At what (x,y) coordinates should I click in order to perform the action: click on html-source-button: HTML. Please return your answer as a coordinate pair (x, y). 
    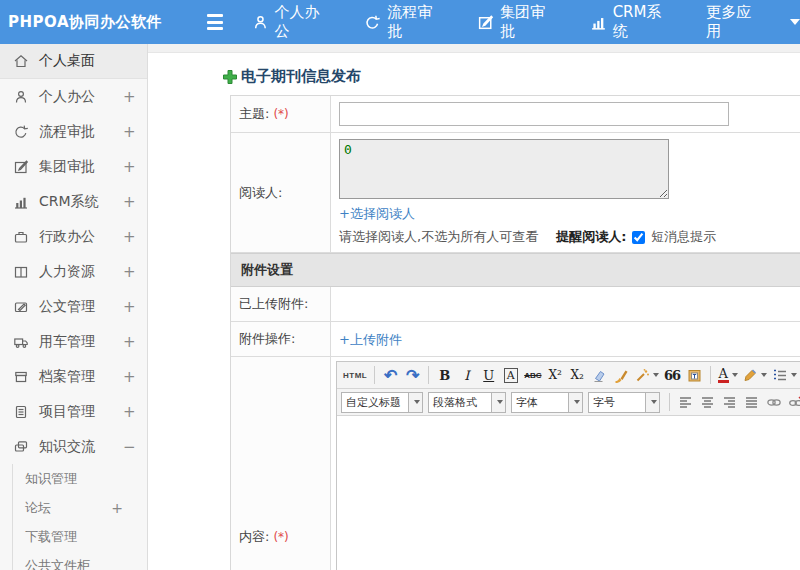
    Looking at the image, I should click on (355, 375).